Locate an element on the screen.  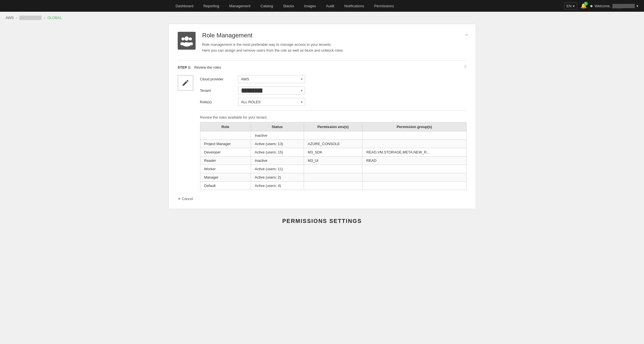
step1-content: Cloud provider AWS Tenant l████████ is located at coordinates (322, 133).